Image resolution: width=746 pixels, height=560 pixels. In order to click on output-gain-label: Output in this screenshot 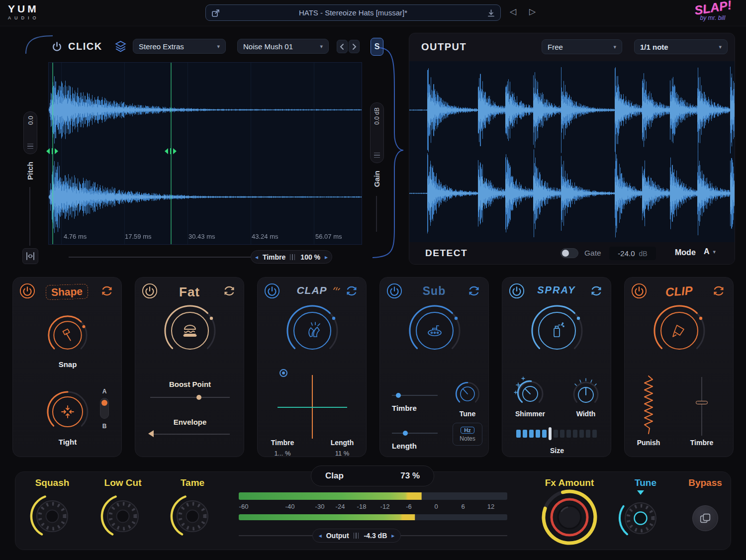, I will do `click(338, 536)`.